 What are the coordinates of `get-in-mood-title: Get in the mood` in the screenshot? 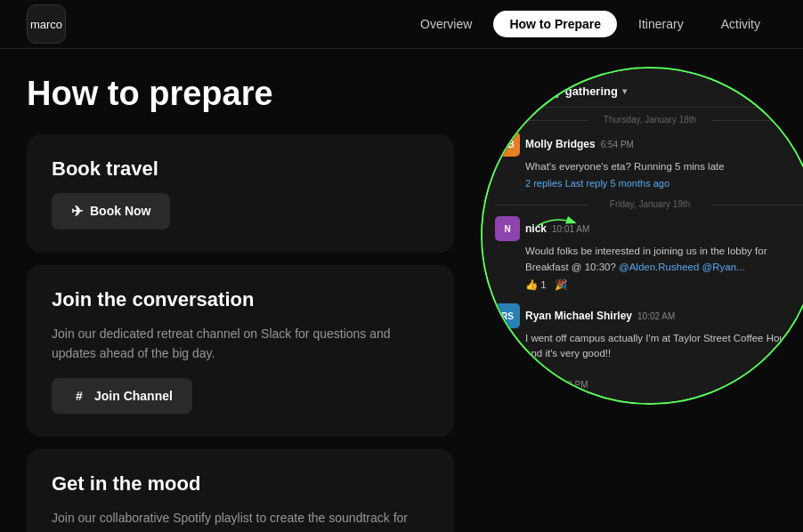 It's located at (240, 484).